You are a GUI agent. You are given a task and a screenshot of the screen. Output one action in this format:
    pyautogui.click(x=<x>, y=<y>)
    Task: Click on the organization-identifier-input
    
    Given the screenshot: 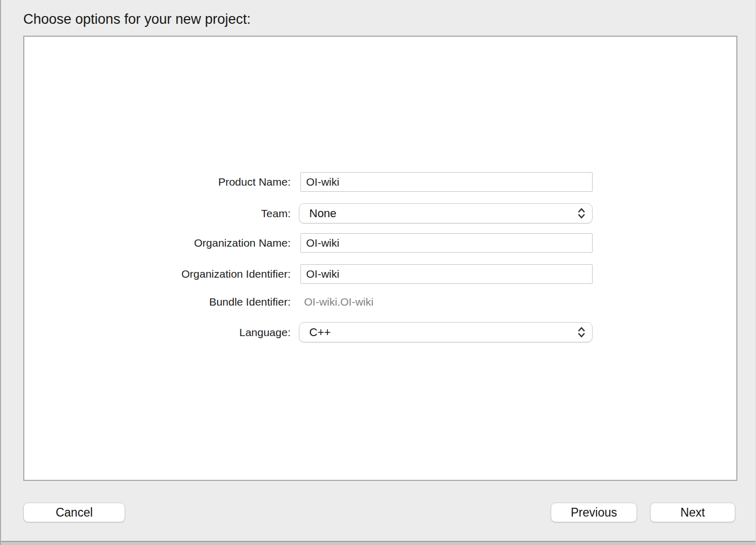 What is the action you would take?
    pyautogui.click(x=447, y=274)
    